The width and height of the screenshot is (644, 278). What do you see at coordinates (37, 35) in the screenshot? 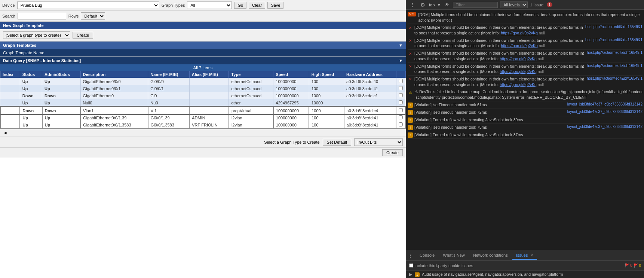
I see `graph-type-select: (Select a graph type to create)` at bounding box center [37, 35].